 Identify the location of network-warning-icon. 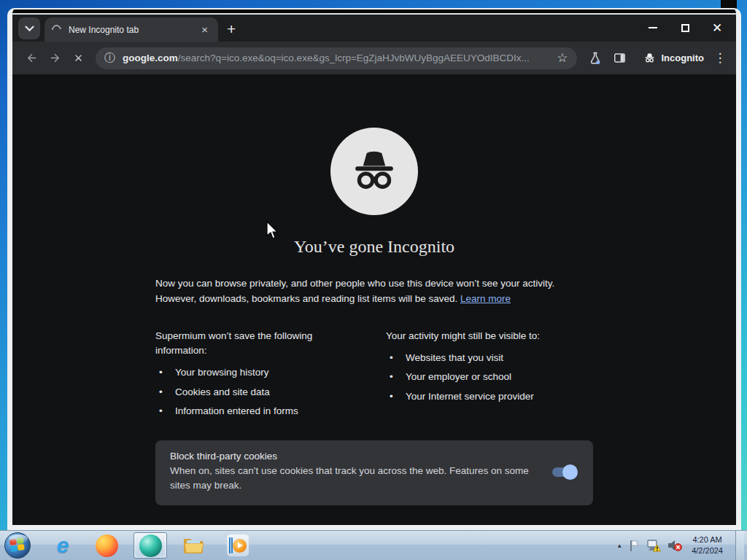
(654, 545).